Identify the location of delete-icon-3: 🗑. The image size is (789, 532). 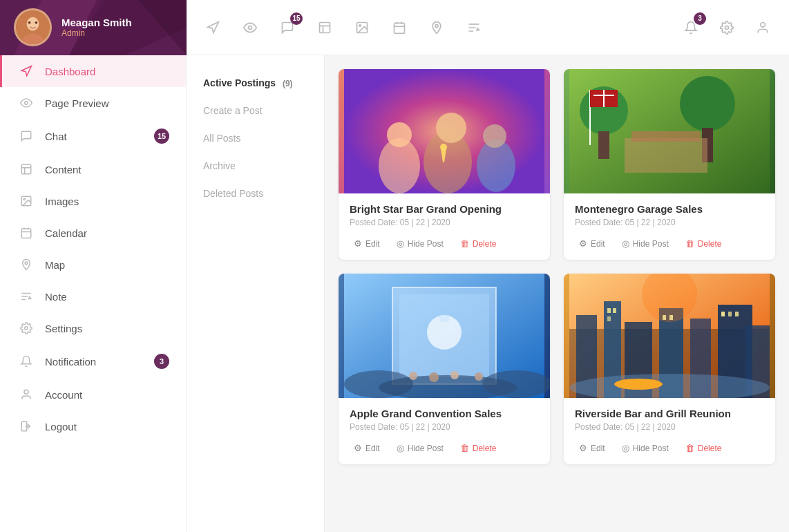
(690, 448).